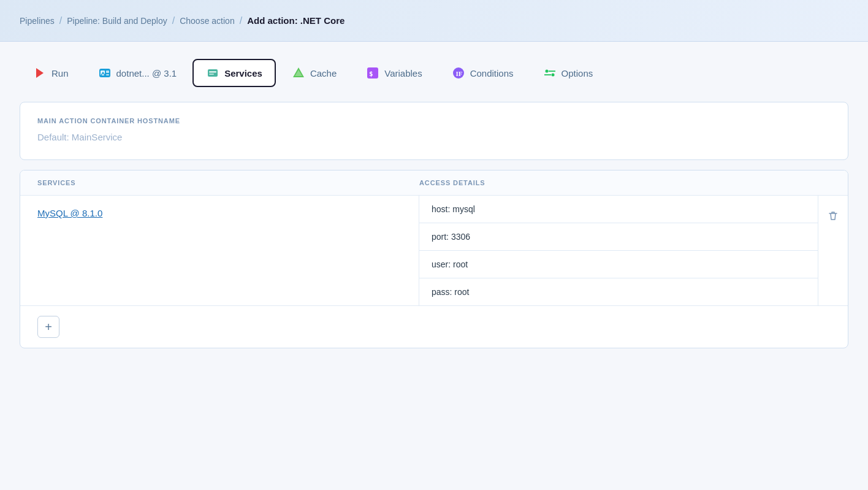 The image size is (868, 490). I want to click on hostname-value: Default: MainService, so click(434, 137).